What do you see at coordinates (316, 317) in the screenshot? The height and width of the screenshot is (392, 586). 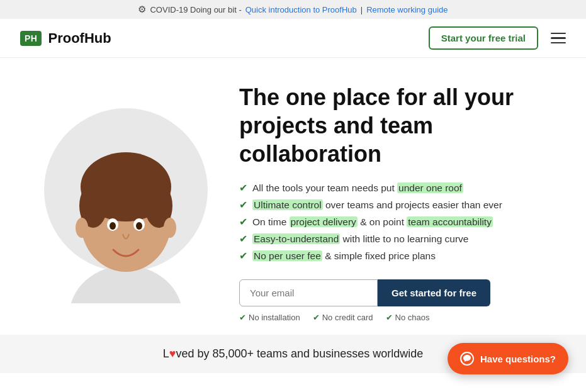 I see `mini-check-icon-2: ✔` at bounding box center [316, 317].